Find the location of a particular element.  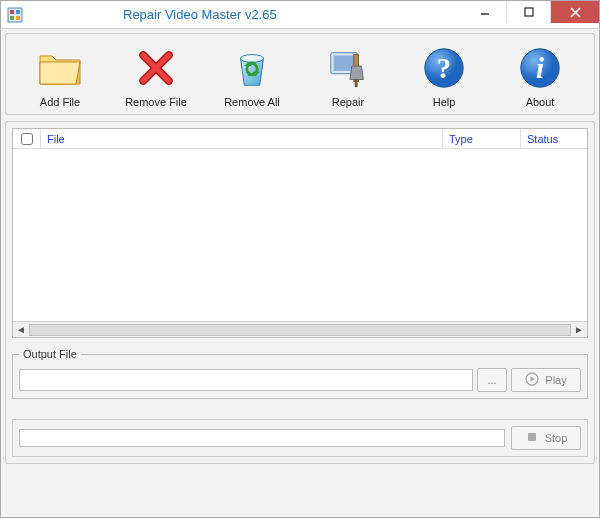

folder-add-icon is located at coordinates (60, 68).